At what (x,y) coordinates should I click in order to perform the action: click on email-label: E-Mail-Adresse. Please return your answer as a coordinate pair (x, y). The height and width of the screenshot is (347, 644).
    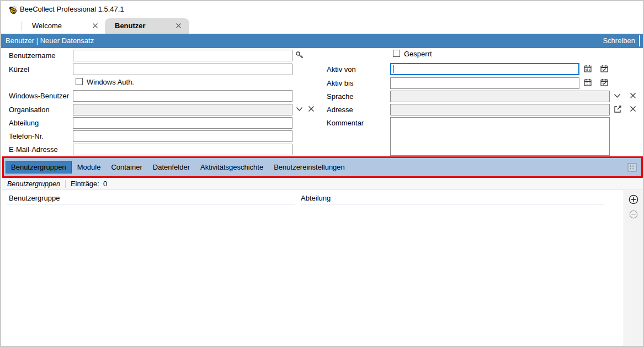
    Looking at the image, I should click on (33, 149).